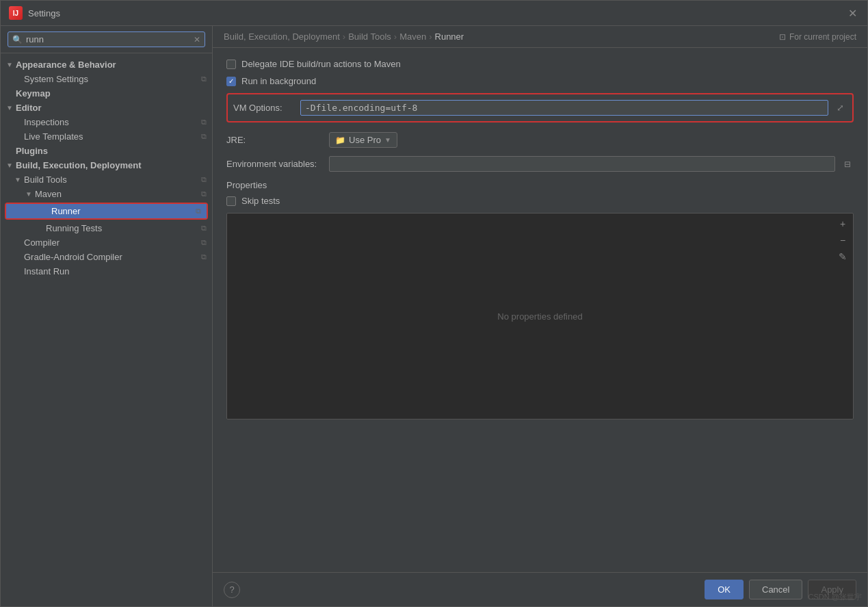  Describe the element at coordinates (450, 37) in the screenshot. I see `breadcrumb-current: Runner` at that location.